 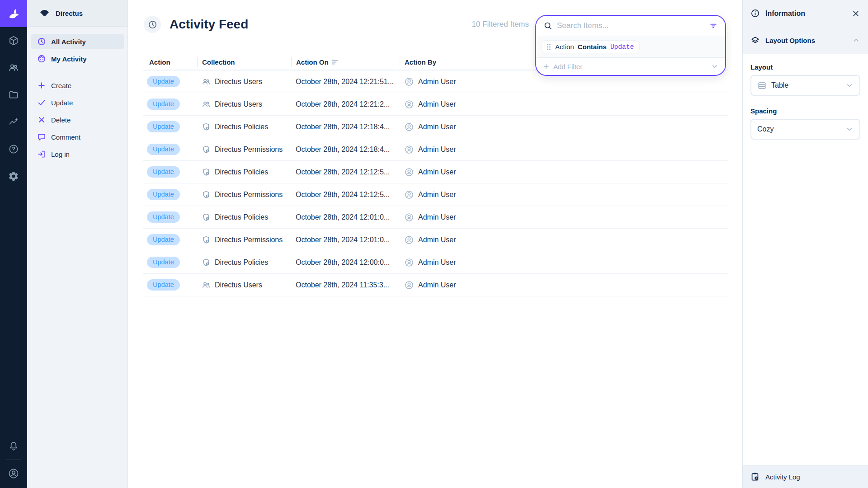 What do you see at coordinates (755, 477) in the screenshot?
I see `activity-log-icon` at bounding box center [755, 477].